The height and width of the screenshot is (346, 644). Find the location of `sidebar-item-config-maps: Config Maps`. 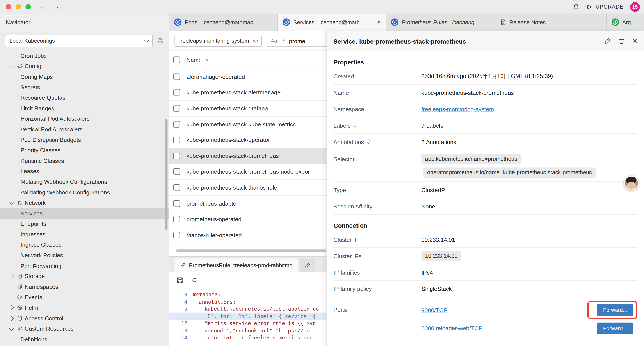

sidebar-item-config-maps: Config Maps is located at coordinates (84, 77).